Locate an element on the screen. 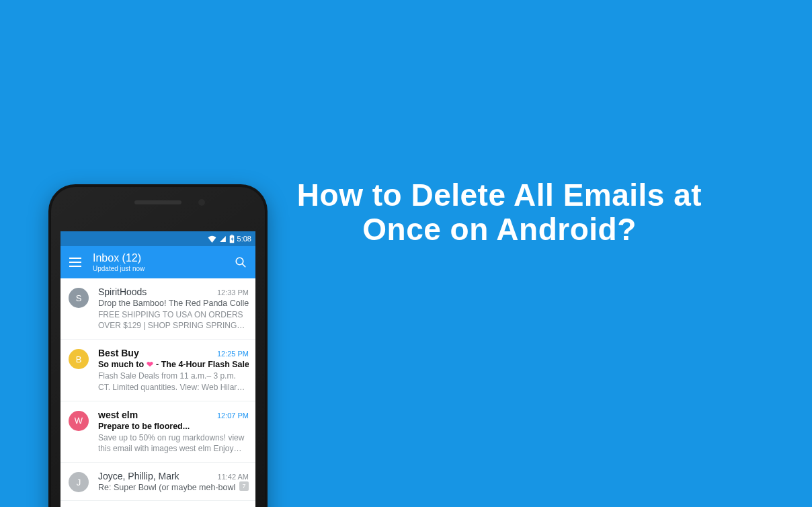  status-bar: 5:08 is located at coordinates (158, 239).